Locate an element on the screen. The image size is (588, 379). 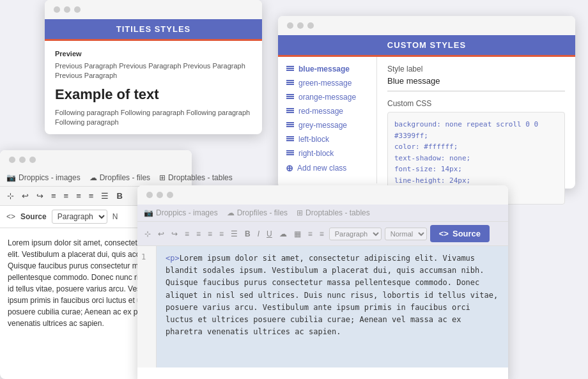
sidebar-label: green-message is located at coordinates (325, 83).